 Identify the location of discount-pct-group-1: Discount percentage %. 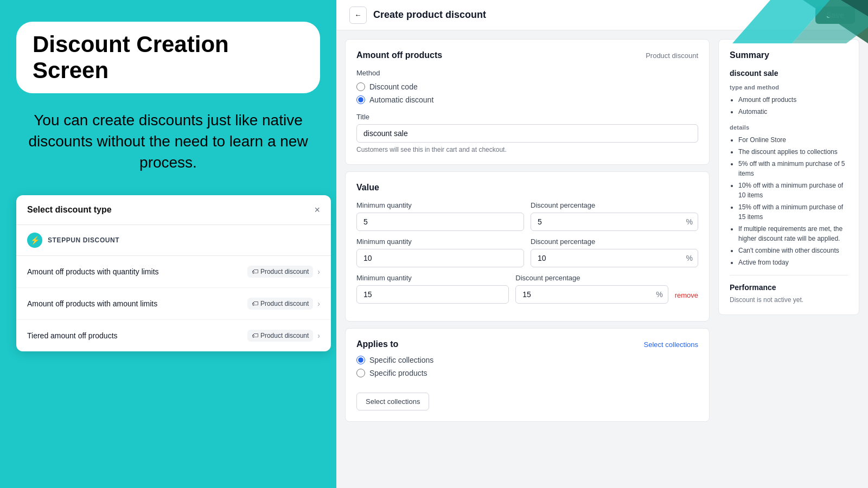
(614, 216).